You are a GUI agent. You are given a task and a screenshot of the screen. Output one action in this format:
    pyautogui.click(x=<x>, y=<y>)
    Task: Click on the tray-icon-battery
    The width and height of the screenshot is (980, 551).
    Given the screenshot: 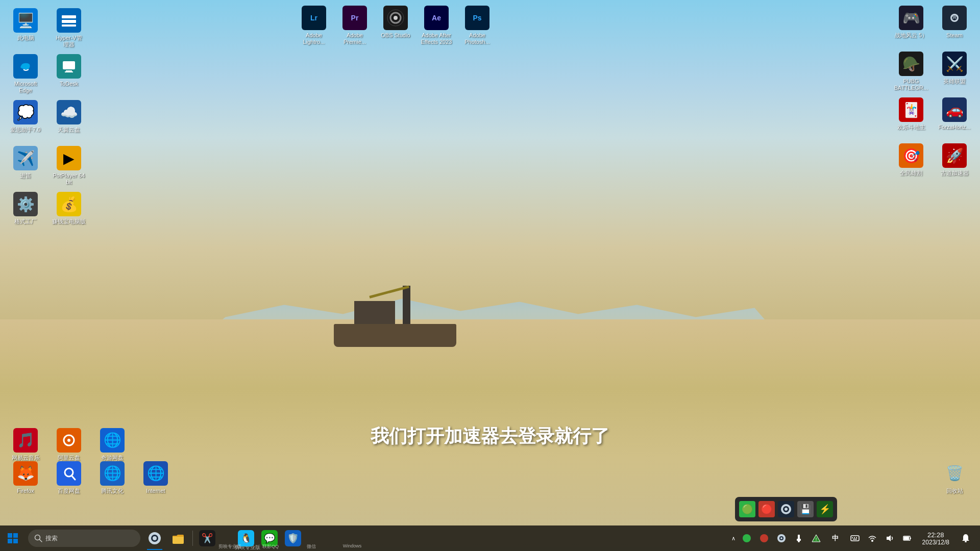 What is the action you would take?
    pyautogui.click(x=907, y=538)
    